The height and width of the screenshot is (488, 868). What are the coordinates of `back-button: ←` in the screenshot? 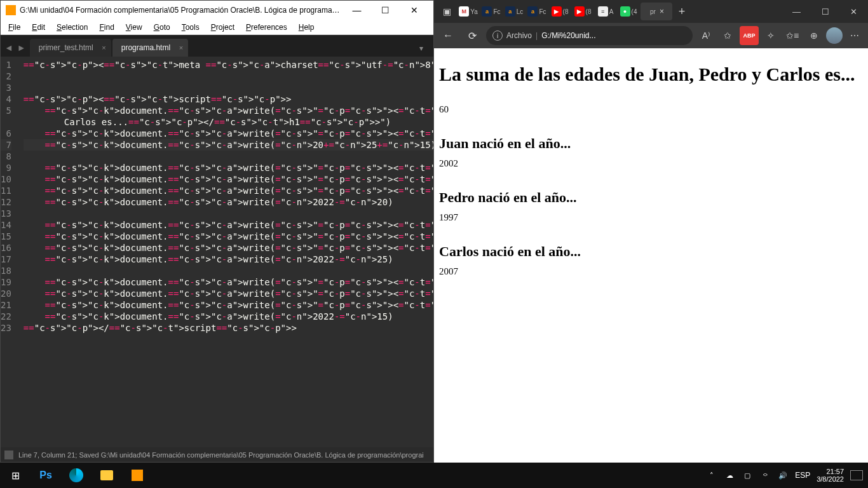 It's located at (448, 36).